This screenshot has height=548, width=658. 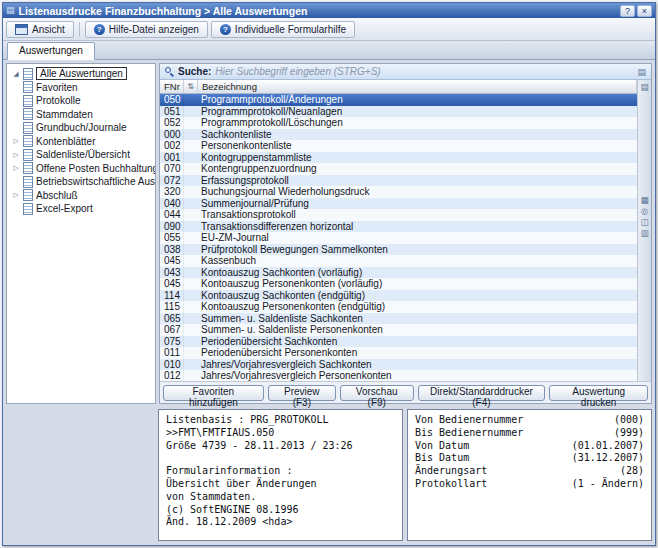 I want to click on report-row: 055EU-ZM-Journal, so click(x=398, y=238).